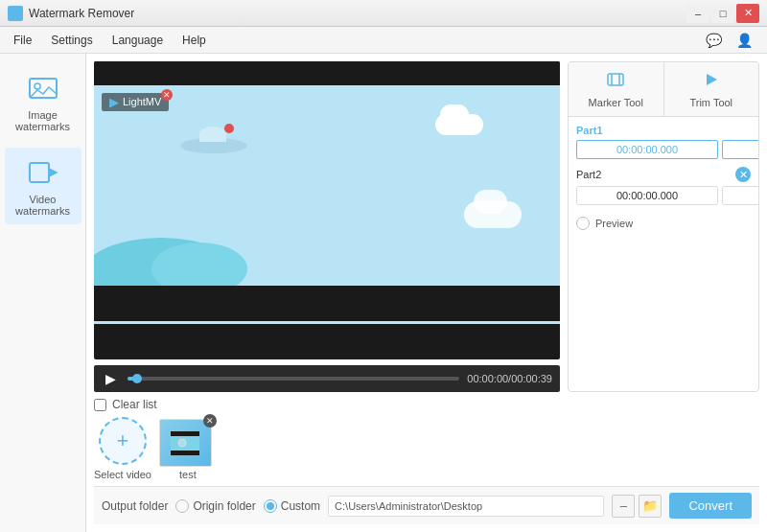 This screenshot has width=767, height=532. What do you see at coordinates (616, 81) in the screenshot?
I see `marker-tool-icon` at bounding box center [616, 81].